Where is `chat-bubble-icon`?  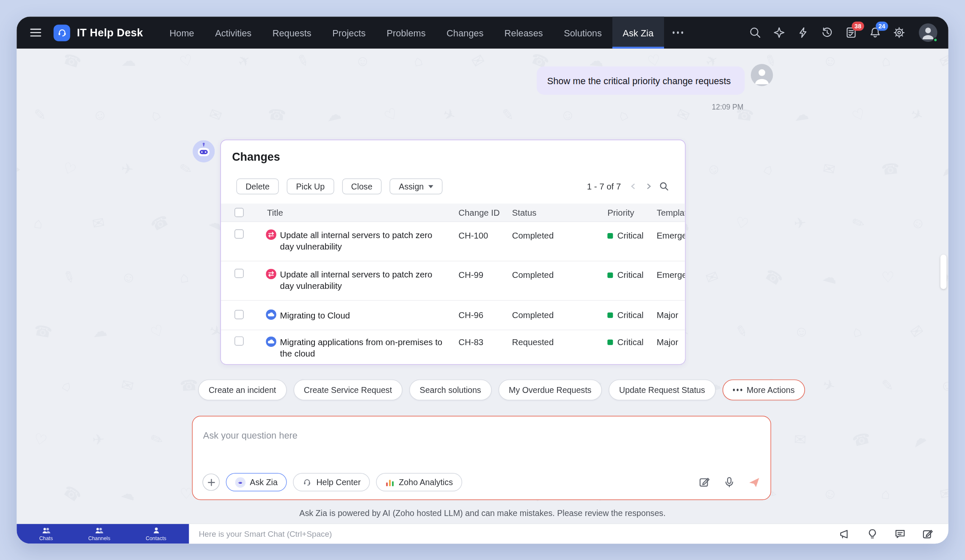 chat-bubble-icon is located at coordinates (900, 534).